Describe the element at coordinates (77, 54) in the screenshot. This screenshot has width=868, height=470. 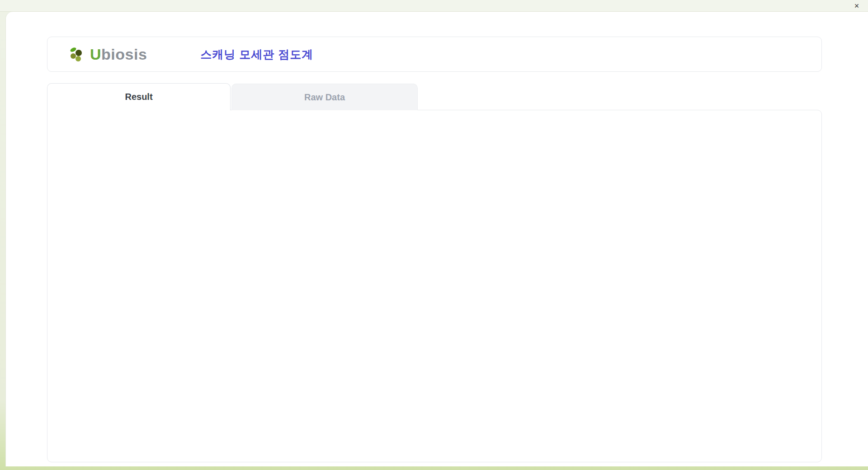
I see `ubiosis-logo-icon` at that location.